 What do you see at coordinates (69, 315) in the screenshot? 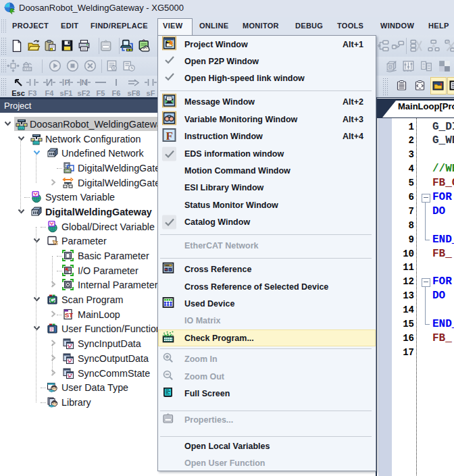
I see `svg-text: ST` at bounding box center [69, 315].